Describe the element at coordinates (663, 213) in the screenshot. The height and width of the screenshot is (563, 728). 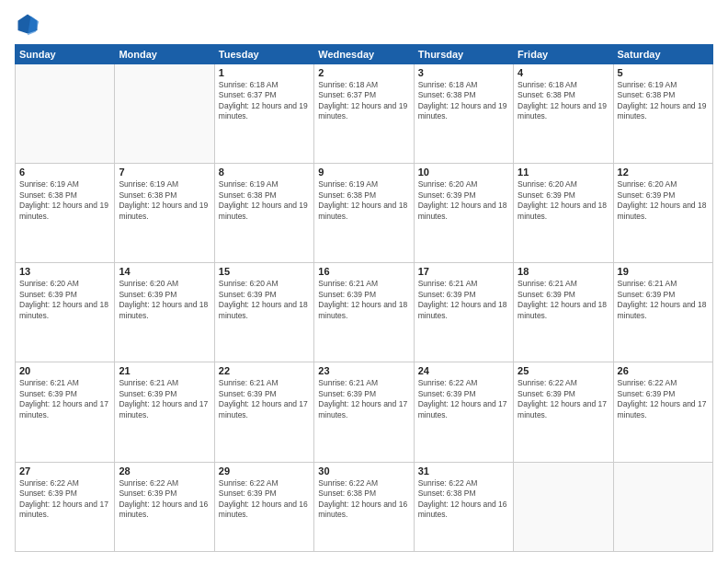
I see `calendar-cell: 12Sunrise: 6:20 AM Sunset: 6:39 PM Dayli…` at that location.